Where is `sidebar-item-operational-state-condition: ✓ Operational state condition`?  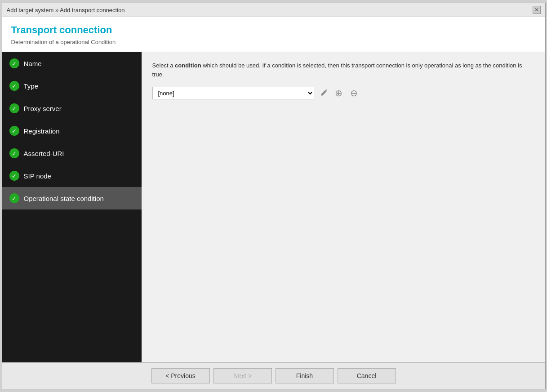
sidebar-item-operational-state-condition: ✓ Operational state condition is located at coordinates (72, 198).